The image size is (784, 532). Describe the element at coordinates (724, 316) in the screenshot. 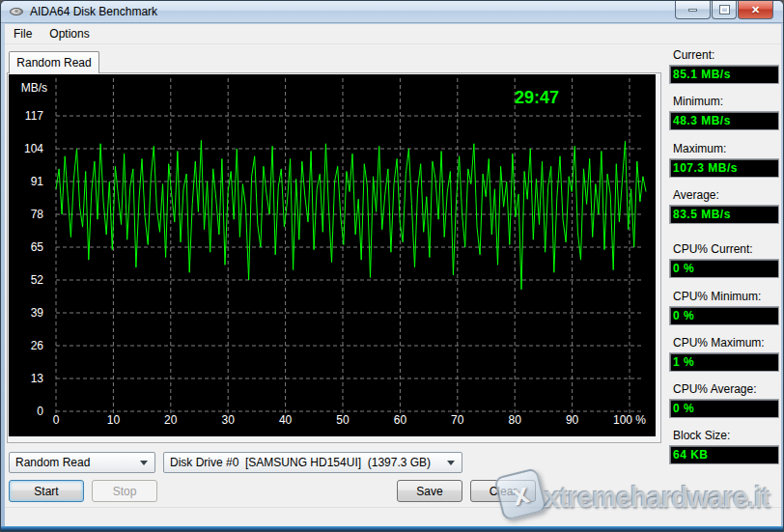

I see `stat-cpu-minimum-value: 0 %` at that location.